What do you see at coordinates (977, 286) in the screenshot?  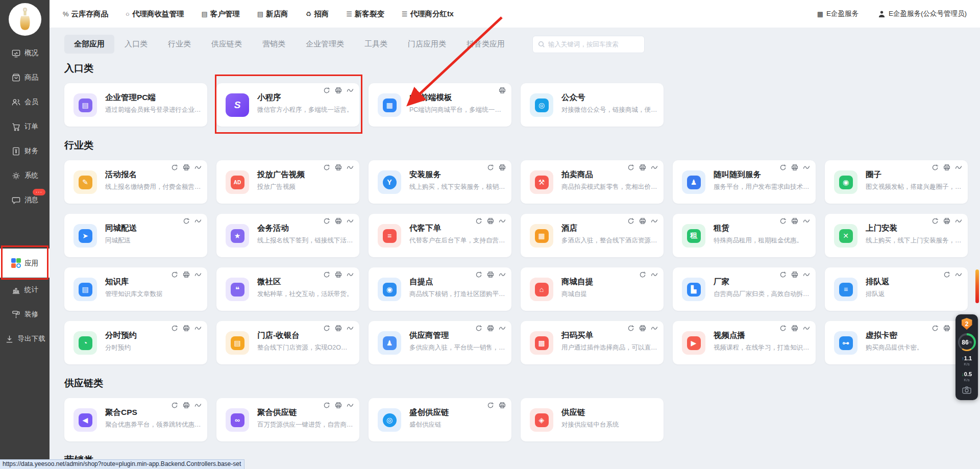 I see `scrollbar-thumb` at bounding box center [977, 286].